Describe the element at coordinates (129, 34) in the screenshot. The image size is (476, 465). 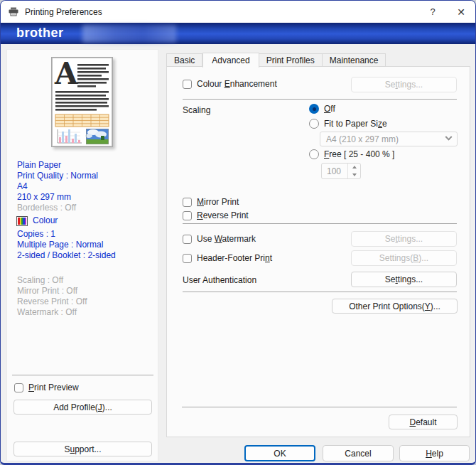
I see `printer-model-redacted` at that location.